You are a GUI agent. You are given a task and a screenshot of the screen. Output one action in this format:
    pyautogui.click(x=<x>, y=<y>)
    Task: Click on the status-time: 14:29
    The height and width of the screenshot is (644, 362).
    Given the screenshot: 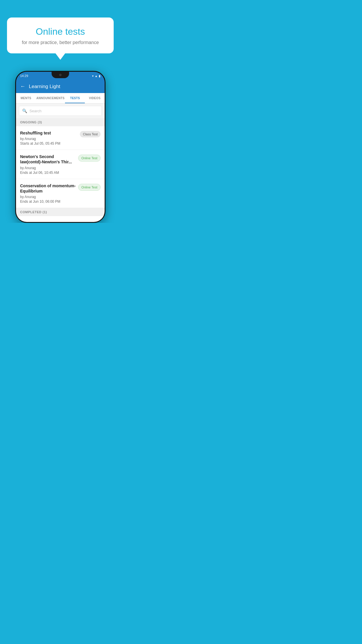 What is the action you would take?
    pyautogui.click(x=24, y=76)
    